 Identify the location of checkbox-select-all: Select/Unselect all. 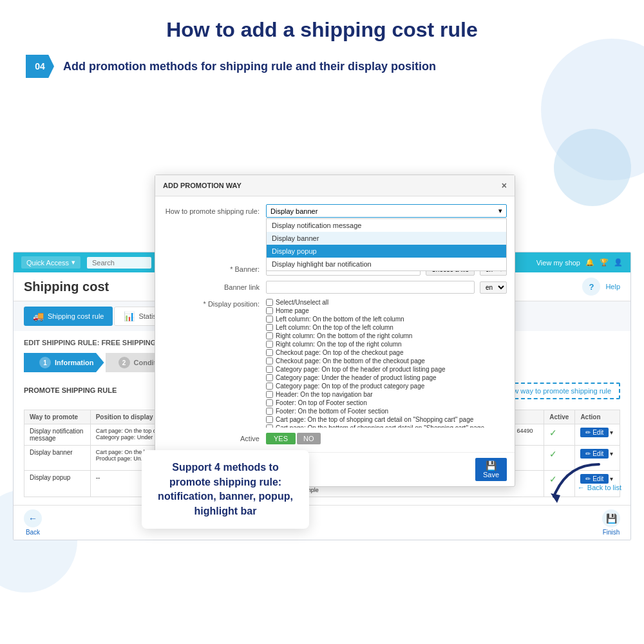
(386, 303).